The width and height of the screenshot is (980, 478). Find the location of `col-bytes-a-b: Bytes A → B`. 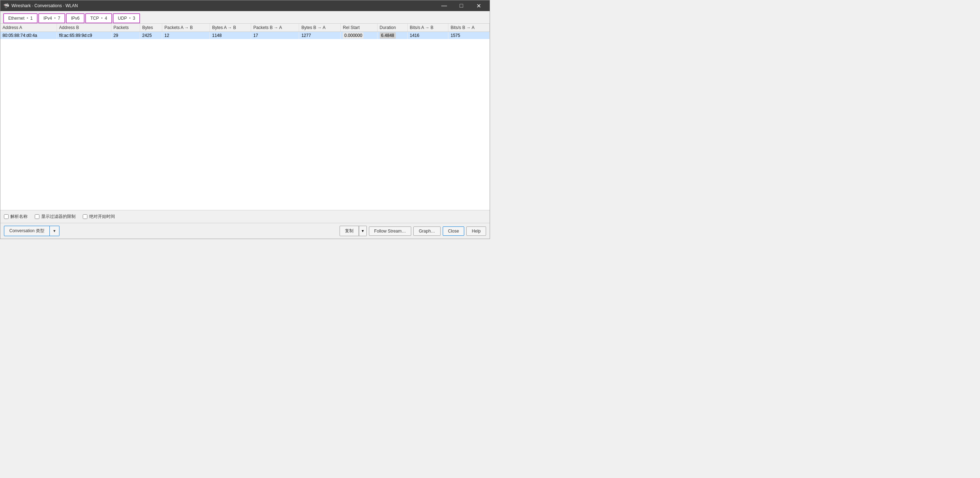

col-bytes-a-b: Bytes A → B is located at coordinates (231, 28).